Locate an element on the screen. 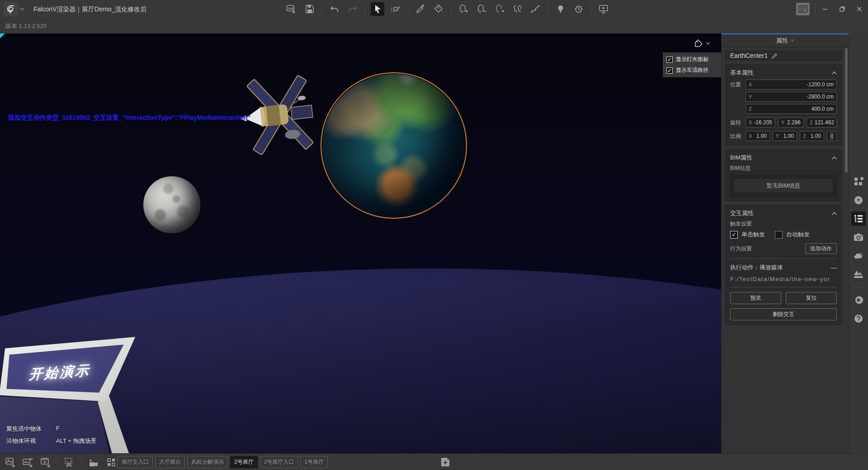 The width and height of the screenshot is (868, 470). close-button is located at coordinates (859, 9).